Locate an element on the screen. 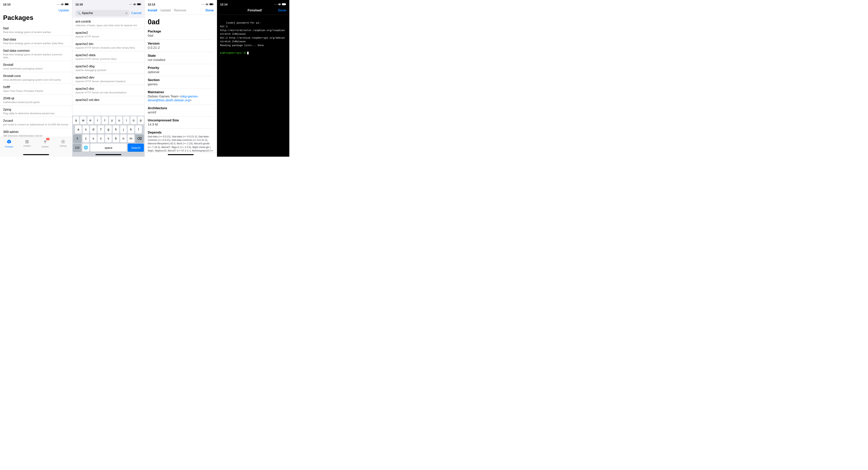 The width and height of the screenshot is (868, 470). key-w: w is located at coordinates (83, 120).